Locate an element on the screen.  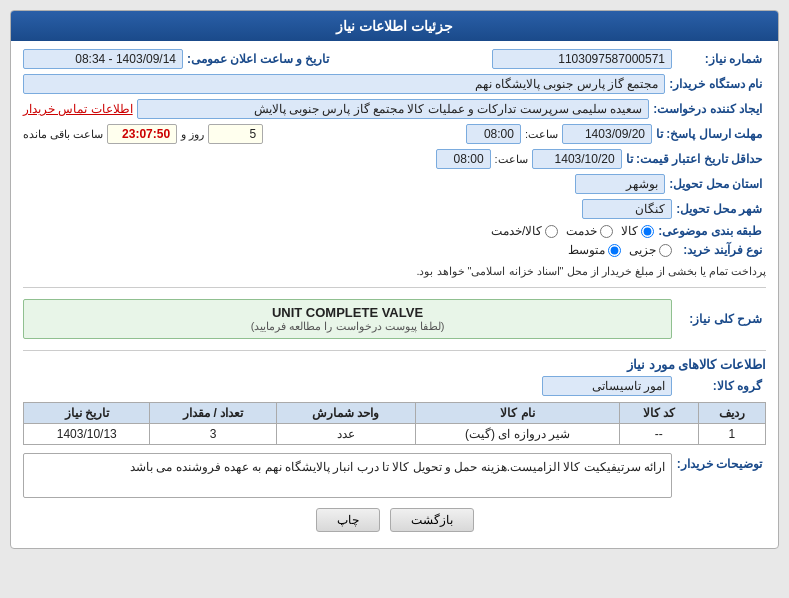
row-ostan: استان محل تحویل: بوشهر is located at coordinates (394, 184).